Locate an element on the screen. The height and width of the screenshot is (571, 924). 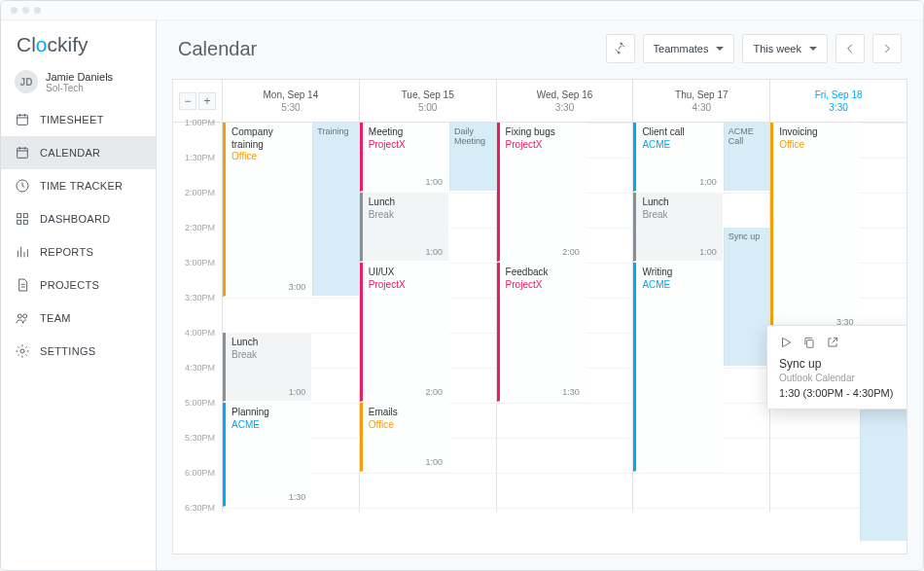
time-label: 2:00PM is located at coordinates (196, 205).